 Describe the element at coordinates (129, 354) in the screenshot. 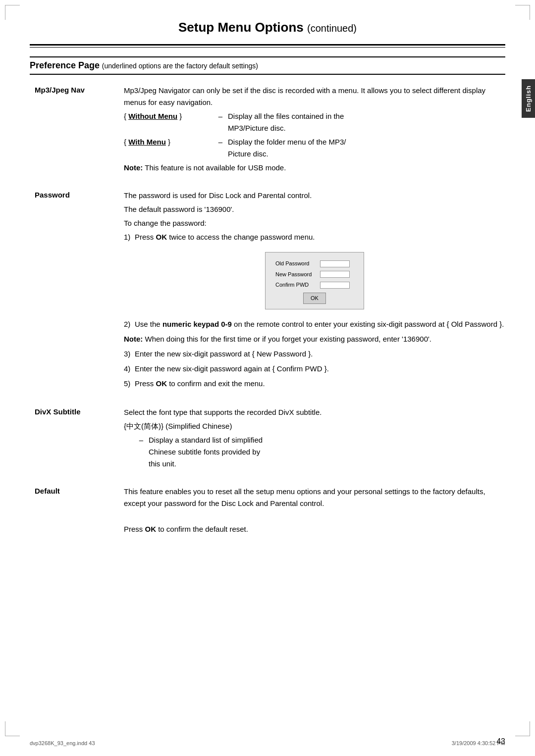

I see `step3-num: 3)` at that location.